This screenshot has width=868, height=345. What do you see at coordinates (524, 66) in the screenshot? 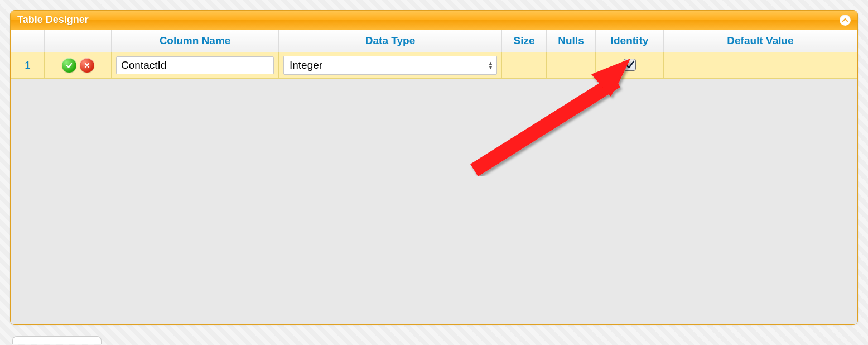
I see `size-cell` at bounding box center [524, 66].